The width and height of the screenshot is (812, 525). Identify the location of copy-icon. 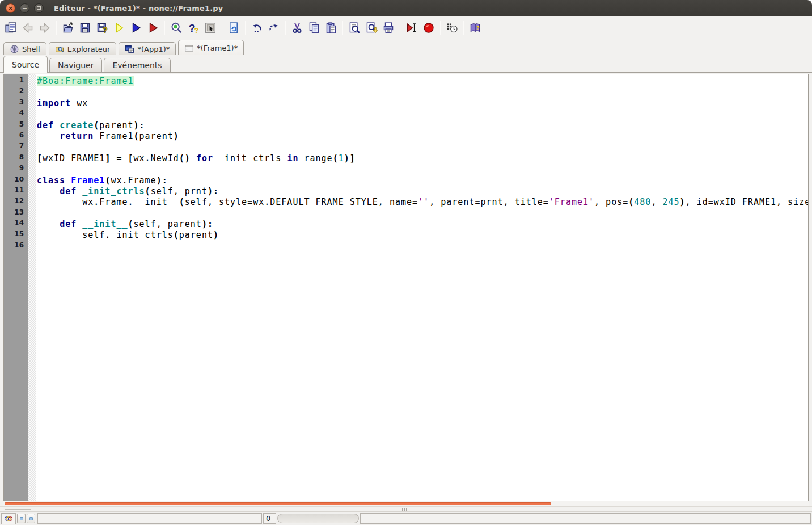
(314, 28).